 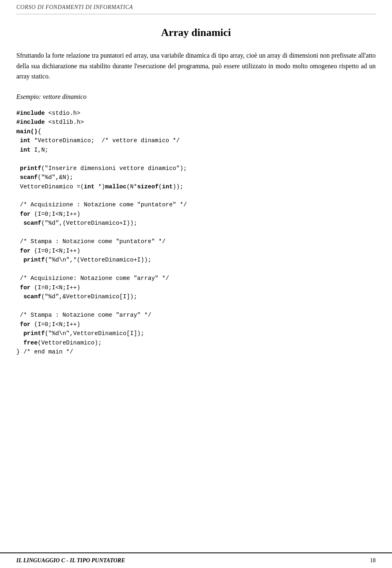 What do you see at coordinates (48, 324) in the screenshot?
I see `code-line-24: for (I=0;I<N;I++)` at bounding box center [48, 324].